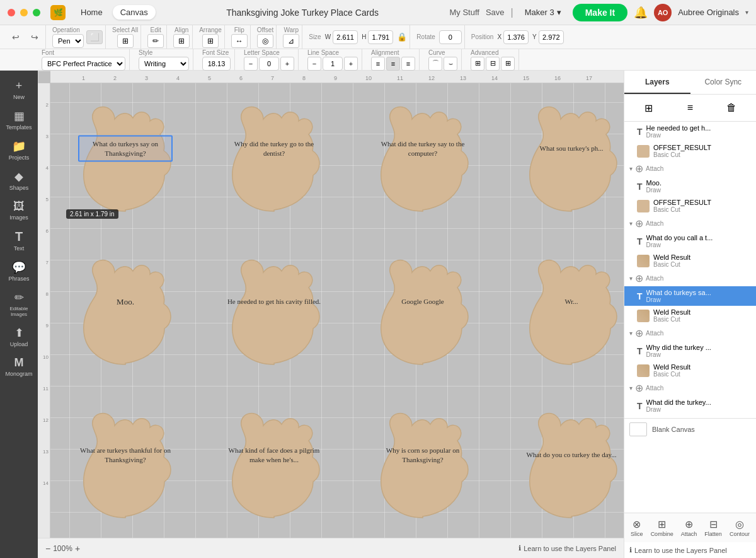  Describe the element at coordinates (551, 37) in the screenshot. I see `y-input` at that location.